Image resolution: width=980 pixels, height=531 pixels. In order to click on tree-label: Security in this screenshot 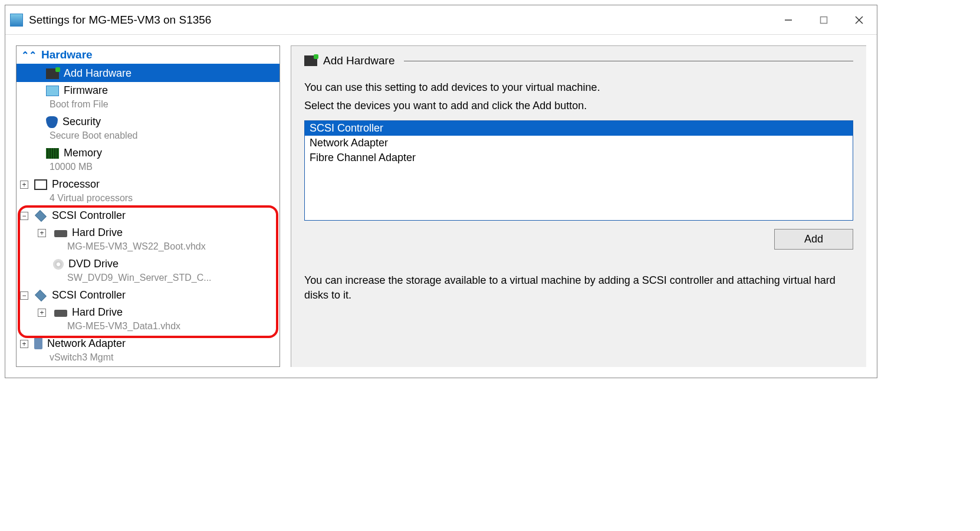, I will do `click(81, 122)`.